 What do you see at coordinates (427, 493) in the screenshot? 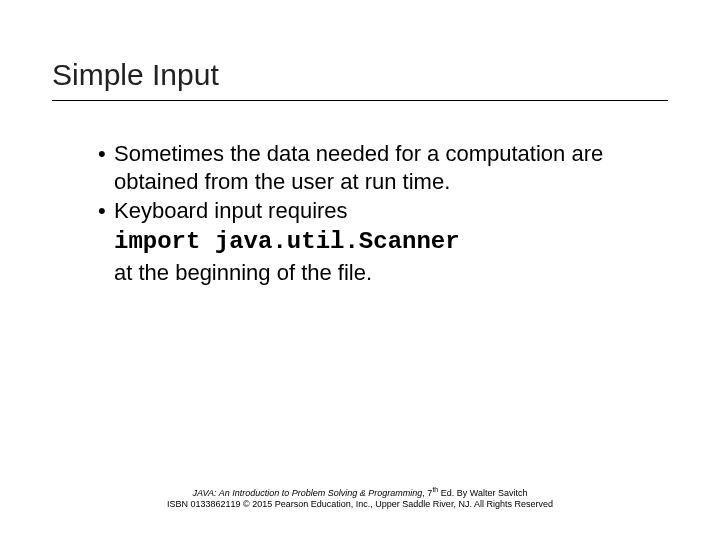
I see `footer-edition-prefix: , 7` at bounding box center [427, 493].